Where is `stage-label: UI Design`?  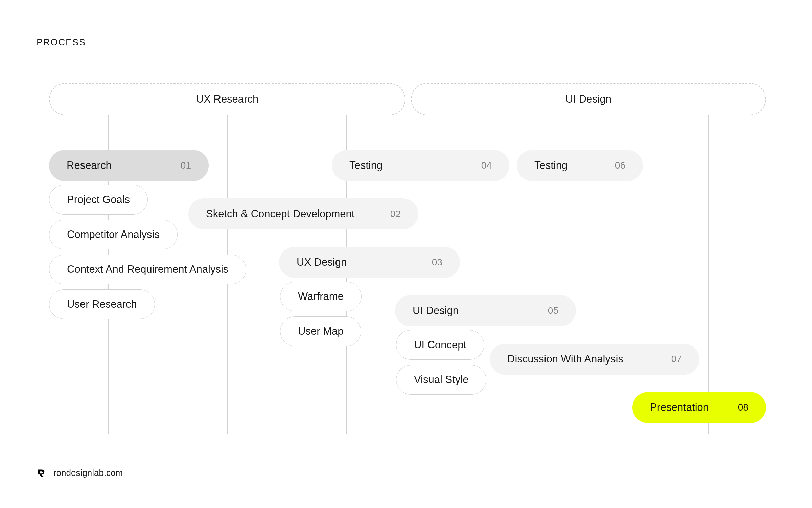 stage-label: UI Design is located at coordinates (436, 311).